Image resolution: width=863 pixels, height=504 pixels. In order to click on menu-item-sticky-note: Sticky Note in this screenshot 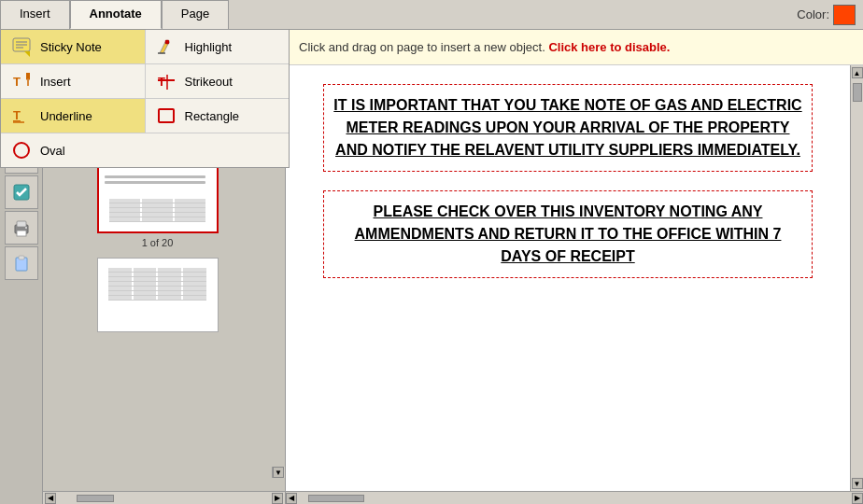, I will do `click(73, 47)`.